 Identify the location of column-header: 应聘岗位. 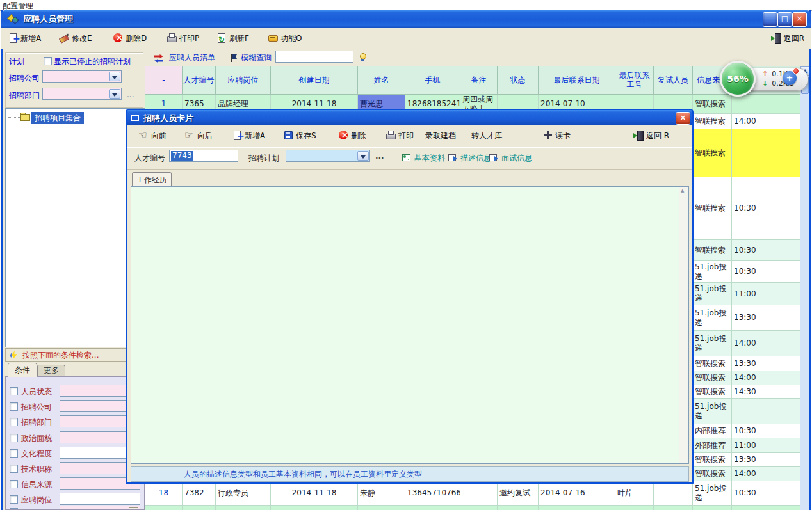
(243, 81).